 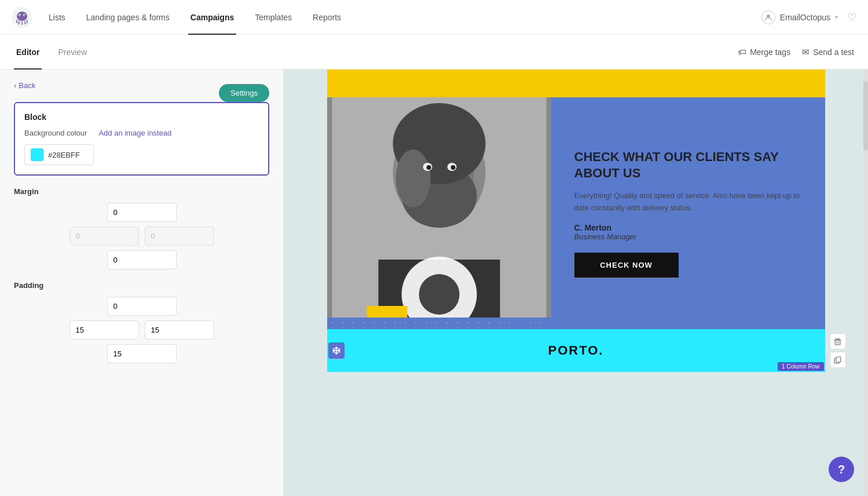 I want to click on padding-top-input-wrapper: ▲ ▼, so click(x=142, y=306).